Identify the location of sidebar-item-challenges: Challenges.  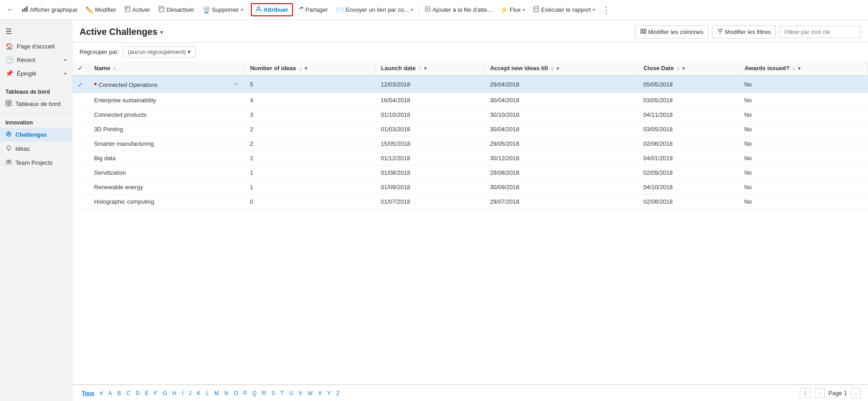
(36, 135).